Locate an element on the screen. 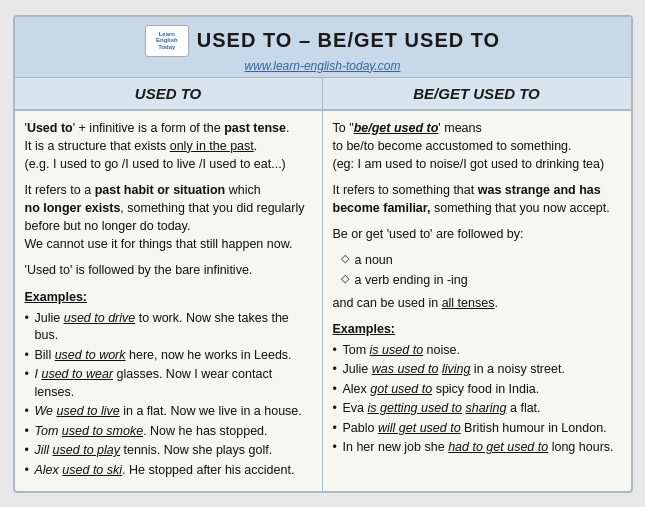 The height and width of the screenshot is (507, 645). past-tense-label: past tense is located at coordinates (255, 128).